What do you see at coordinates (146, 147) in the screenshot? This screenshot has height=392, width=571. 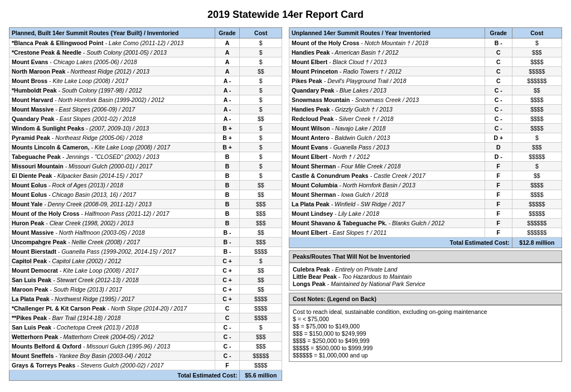 I see `left-table-row: Mounts Lincoln & Cameron, - Kite Lake Lo…` at bounding box center [146, 147].